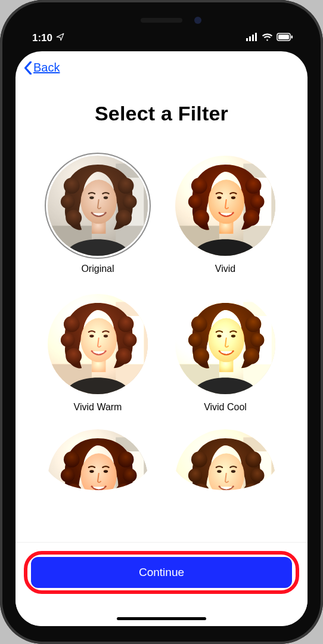 The height and width of the screenshot is (644, 323). I want to click on home-indicator, so click(162, 619).